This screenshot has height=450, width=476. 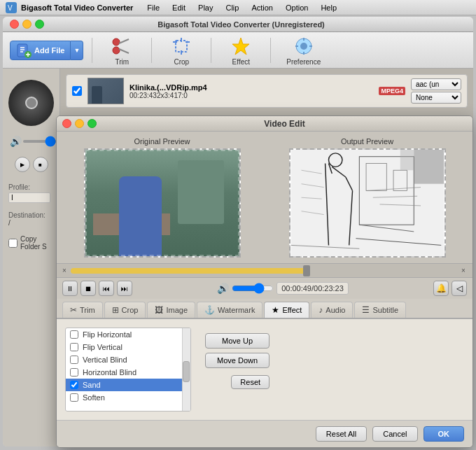 What do you see at coordinates (464, 270) in the screenshot?
I see `timeline-end-marker: ×` at bounding box center [464, 270].